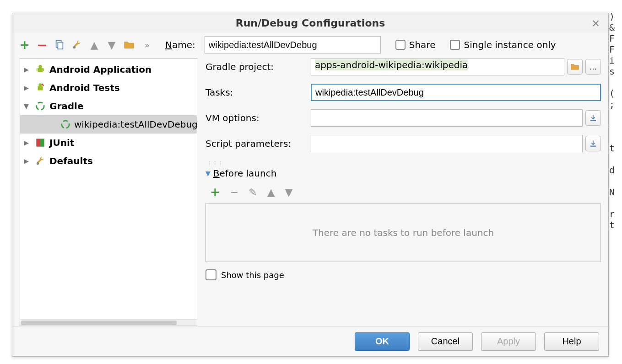 The image size is (622, 364). Describe the element at coordinates (146, 45) in the screenshot. I see `expand-icon: »` at that location.